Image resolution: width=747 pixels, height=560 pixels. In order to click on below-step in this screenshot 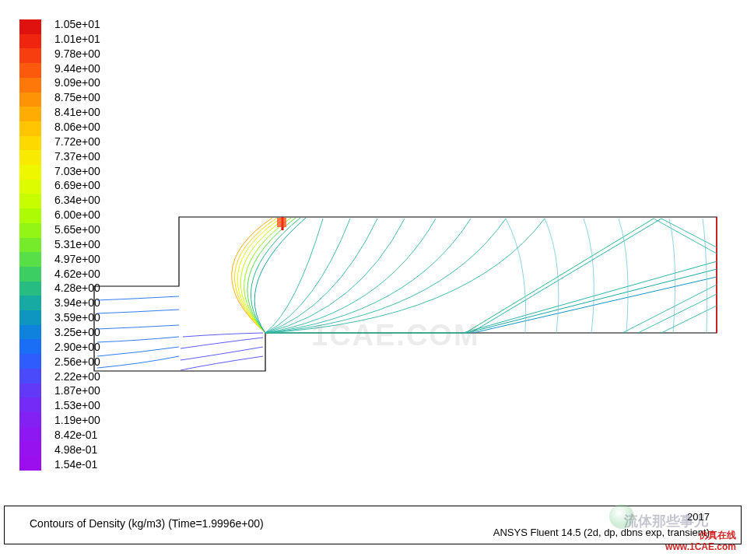, I will do `click(222, 352)`.